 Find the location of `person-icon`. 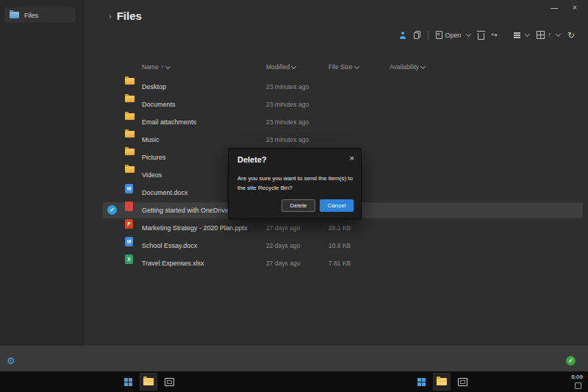

person-icon is located at coordinates (403, 35).